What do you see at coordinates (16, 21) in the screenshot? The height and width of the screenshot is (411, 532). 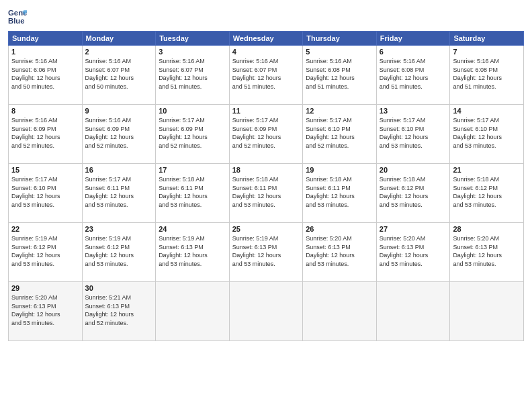 I see `svg-text: Blue` at bounding box center [16, 21].